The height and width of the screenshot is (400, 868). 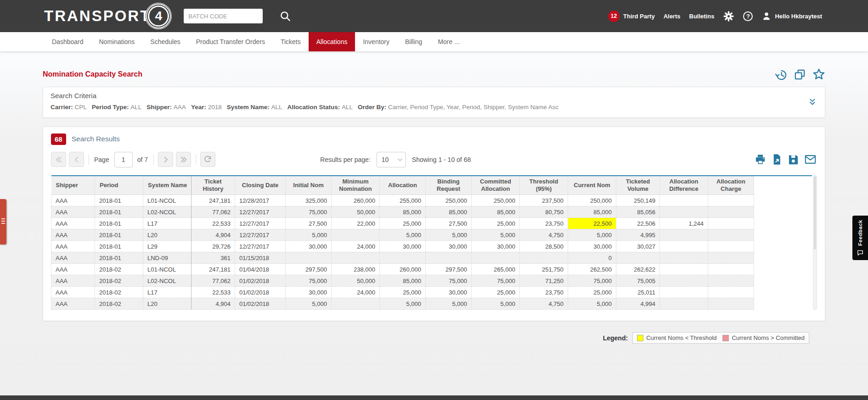 What do you see at coordinates (777, 160) in the screenshot?
I see `export-file-icon` at bounding box center [777, 160].